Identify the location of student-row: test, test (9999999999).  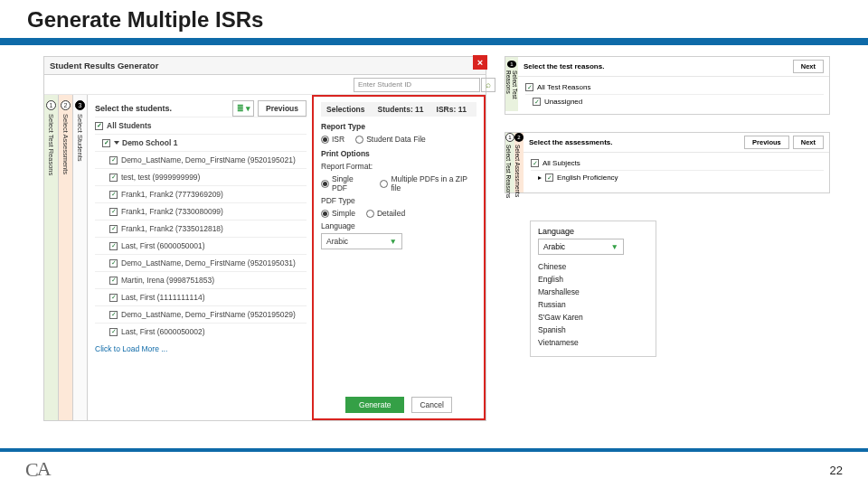
(201, 177).